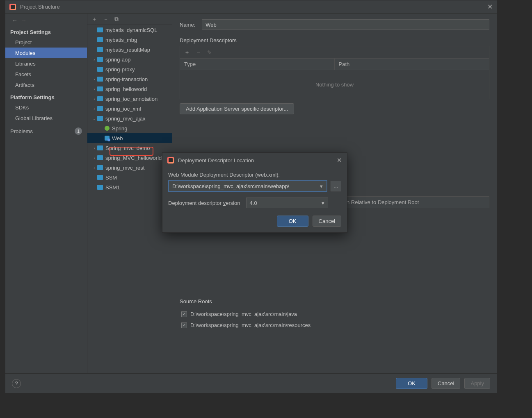 This screenshot has height=418, width=532. I want to click on section-platform-settings: Platform Settings, so click(46, 96).